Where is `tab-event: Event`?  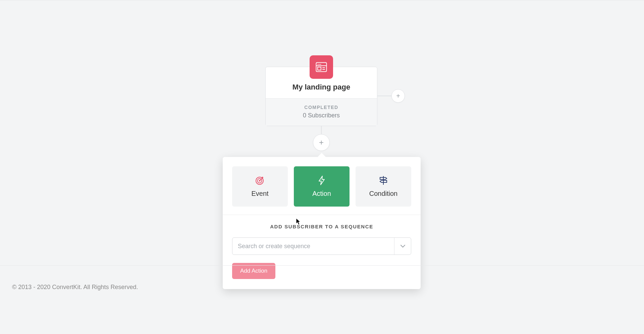
tab-event: Event is located at coordinates (260, 186).